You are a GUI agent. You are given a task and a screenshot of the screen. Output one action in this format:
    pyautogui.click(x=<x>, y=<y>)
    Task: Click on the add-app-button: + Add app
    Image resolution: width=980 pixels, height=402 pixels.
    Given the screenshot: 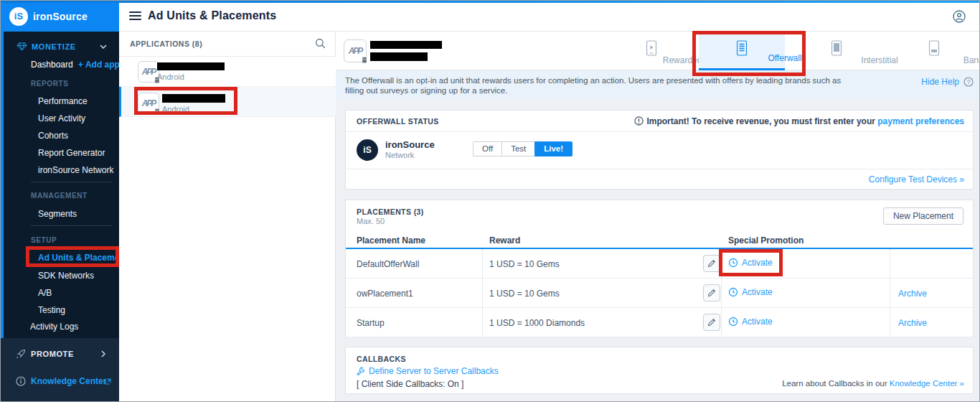 What is the action you would take?
    pyautogui.click(x=99, y=65)
    